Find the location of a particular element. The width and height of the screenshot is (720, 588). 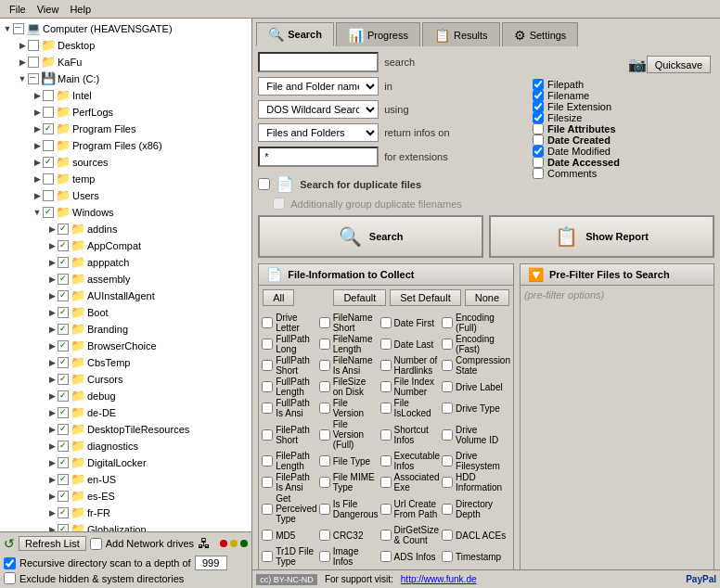

tree-node: ▶📁Globalization is located at coordinates (126, 527).